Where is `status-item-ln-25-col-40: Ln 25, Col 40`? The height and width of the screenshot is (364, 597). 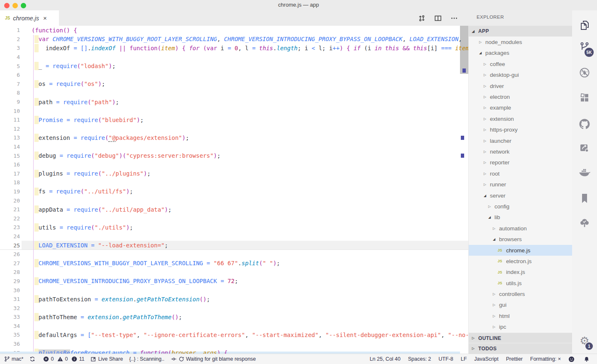 status-item-ln-25-col-40: Ln 25, Col 40 is located at coordinates (381, 359).